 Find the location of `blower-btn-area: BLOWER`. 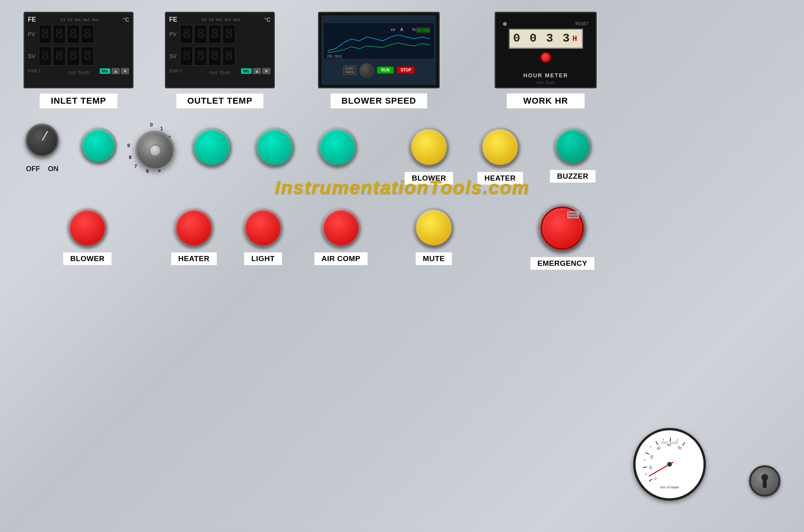

blower-btn-area: BLOWER is located at coordinates (87, 237).